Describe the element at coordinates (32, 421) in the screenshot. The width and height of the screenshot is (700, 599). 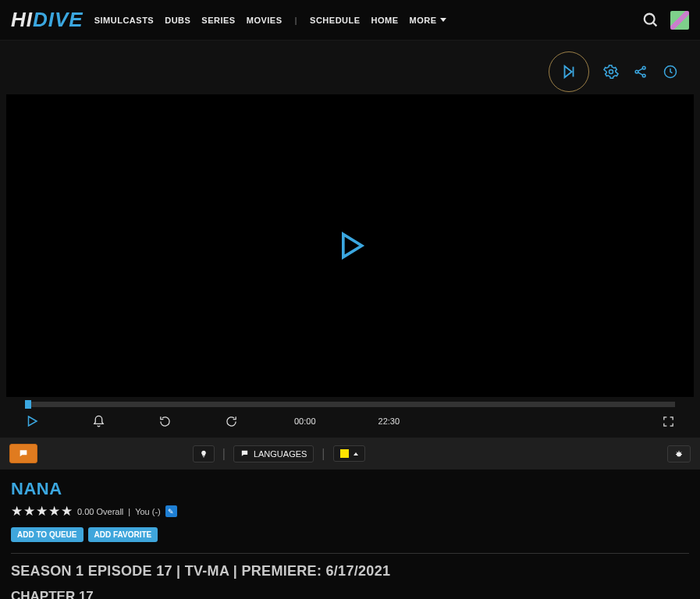
I see `play-button` at that location.